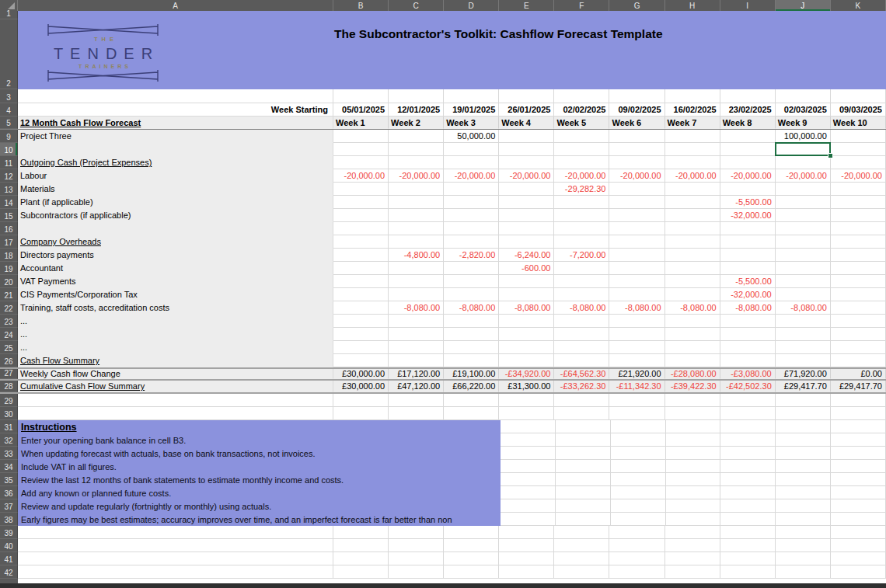  I want to click on cell-I15: -32,000.00, so click(748, 216).